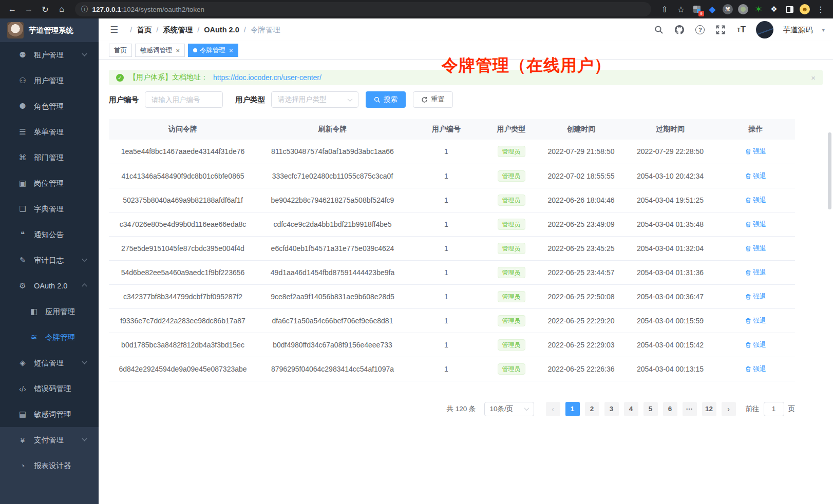  What do you see at coordinates (679, 30) in the screenshot?
I see `github-icon` at bounding box center [679, 30].